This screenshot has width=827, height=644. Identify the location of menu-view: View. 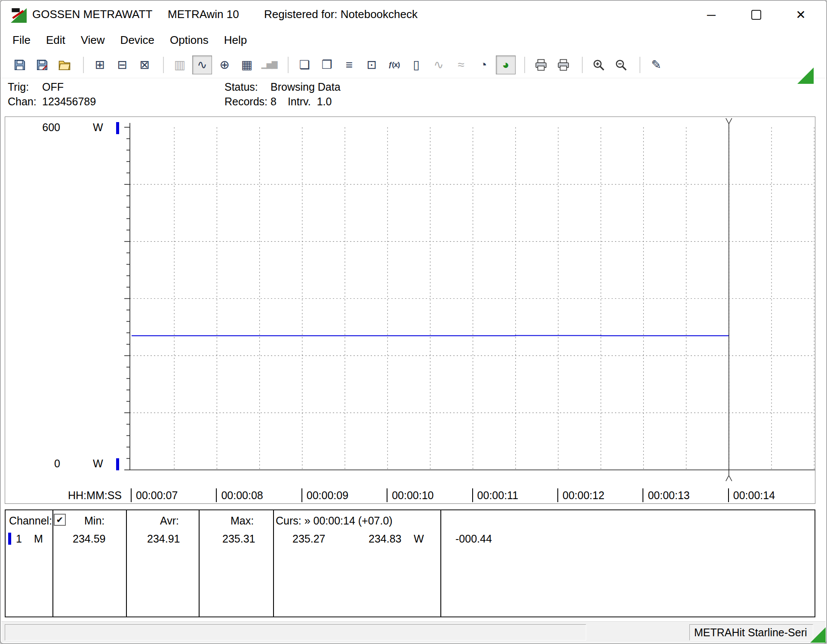
(93, 40).